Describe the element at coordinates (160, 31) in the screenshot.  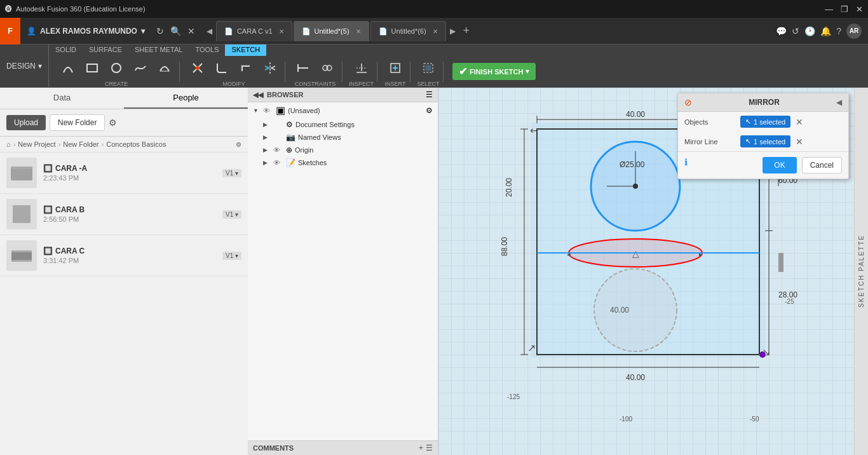
I see `refresh-icon: ↻` at that location.